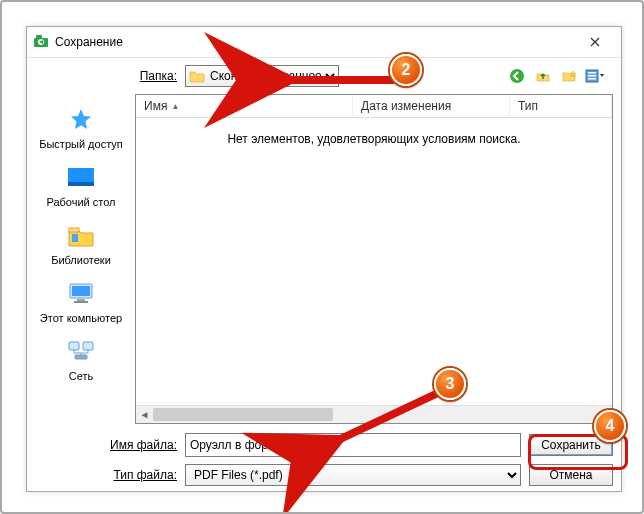 The width and height of the screenshot is (644, 514). I want to click on column-headers: Имя ▲ Дата изменения Тип, so click(374, 106).